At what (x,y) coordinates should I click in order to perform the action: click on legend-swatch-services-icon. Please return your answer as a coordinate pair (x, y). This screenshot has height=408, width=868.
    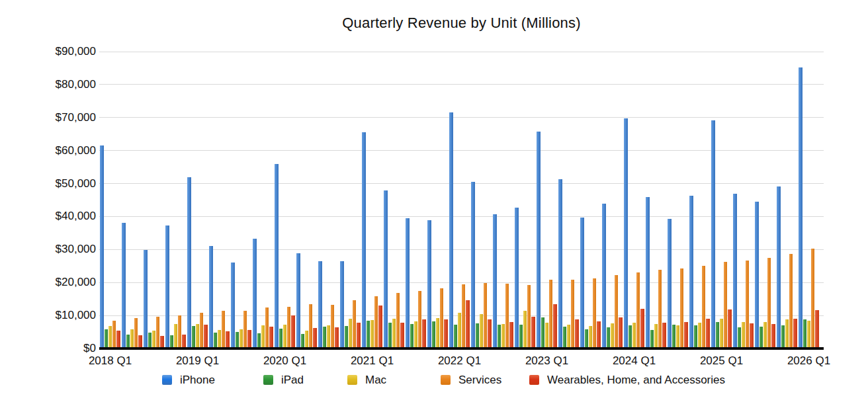
    Looking at the image, I should click on (446, 380).